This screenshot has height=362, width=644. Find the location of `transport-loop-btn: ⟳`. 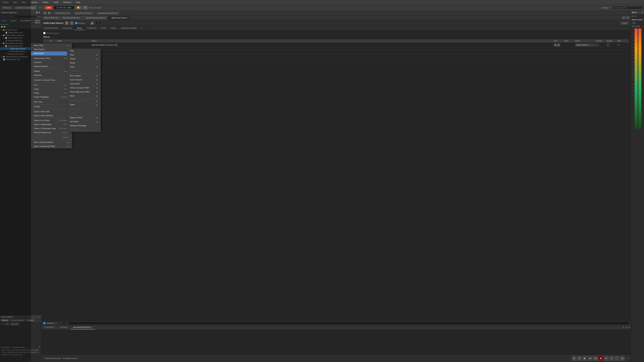

transport-loop-btn: ⟳ is located at coordinates (606, 358).